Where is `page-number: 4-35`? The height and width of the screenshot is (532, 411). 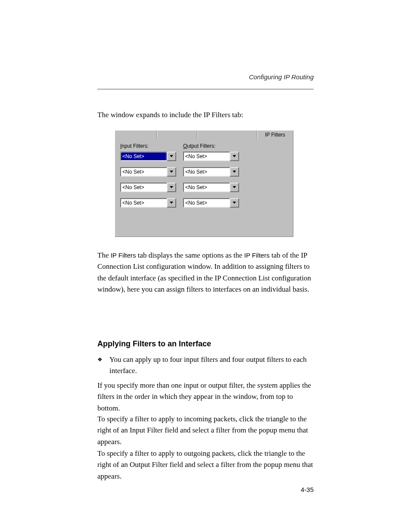
page-number: 4-35 is located at coordinates (307, 489).